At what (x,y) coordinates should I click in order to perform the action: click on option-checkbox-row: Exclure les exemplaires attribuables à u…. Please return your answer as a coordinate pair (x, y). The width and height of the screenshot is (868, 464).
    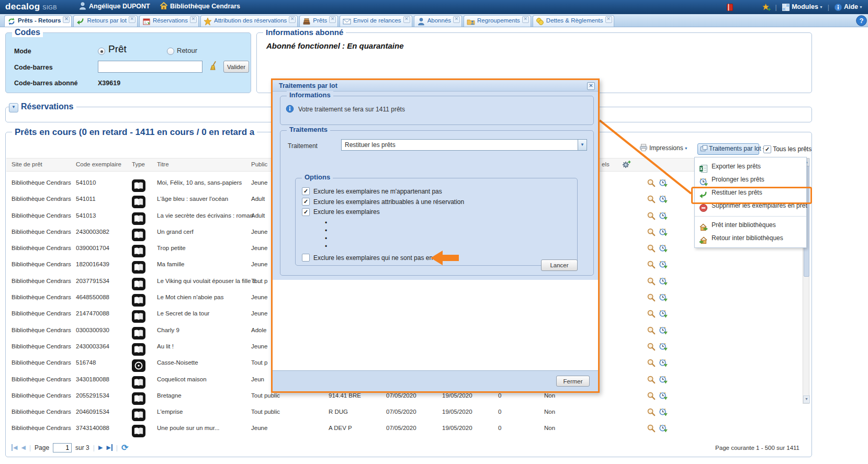
    Looking at the image, I should click on (383, 202).